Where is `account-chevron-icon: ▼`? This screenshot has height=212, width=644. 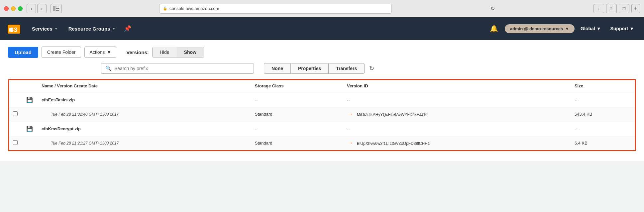 account-chevron-icon: ▼ is located at coordinates (567, 29).